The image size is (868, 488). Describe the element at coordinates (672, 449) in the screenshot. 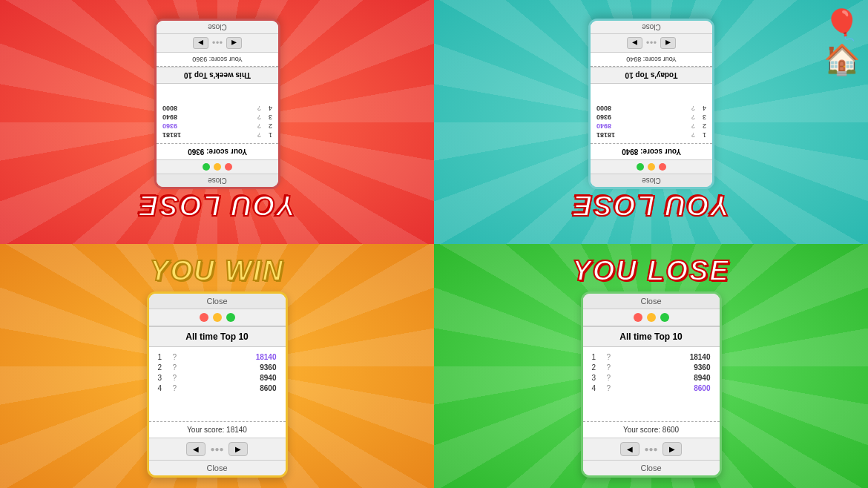

I see `q4-next-btn: ▶` at that location.